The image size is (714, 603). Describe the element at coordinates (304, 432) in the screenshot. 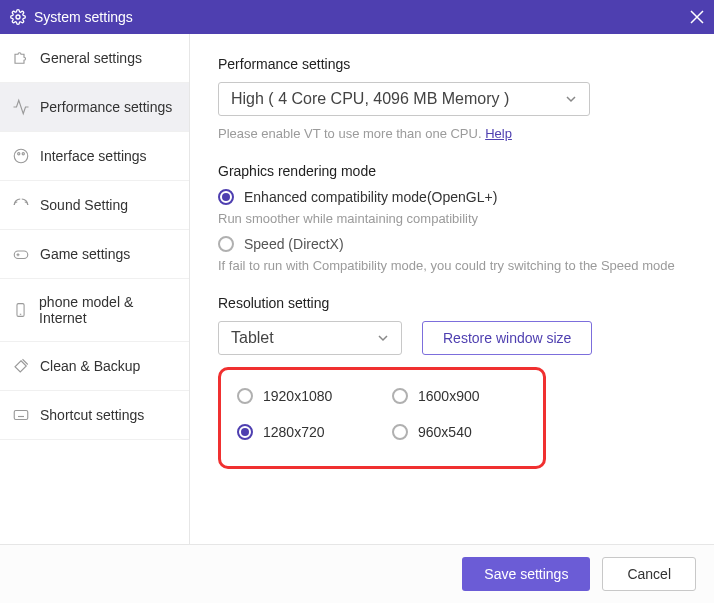

I see `radio-1280x720: 1280x720` at that location.